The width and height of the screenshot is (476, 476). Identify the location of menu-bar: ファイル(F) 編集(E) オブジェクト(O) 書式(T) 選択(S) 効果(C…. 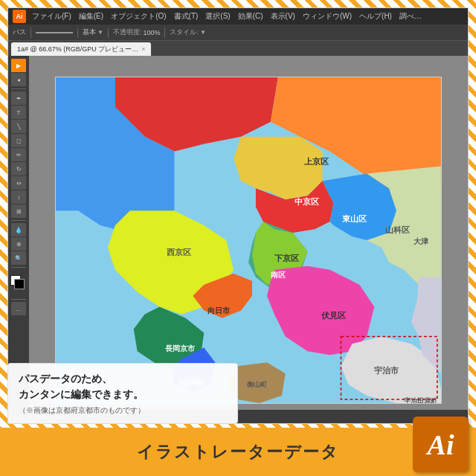
(246, 16).